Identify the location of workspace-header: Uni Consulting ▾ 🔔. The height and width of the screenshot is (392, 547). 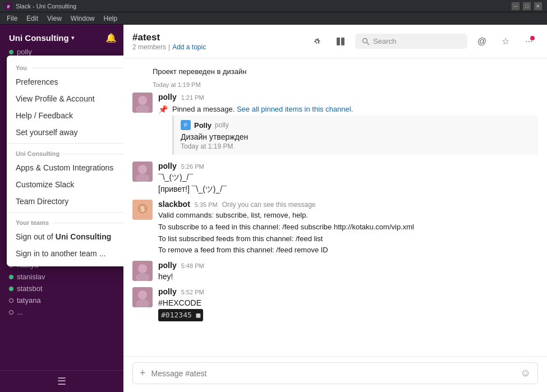
(62, 36).